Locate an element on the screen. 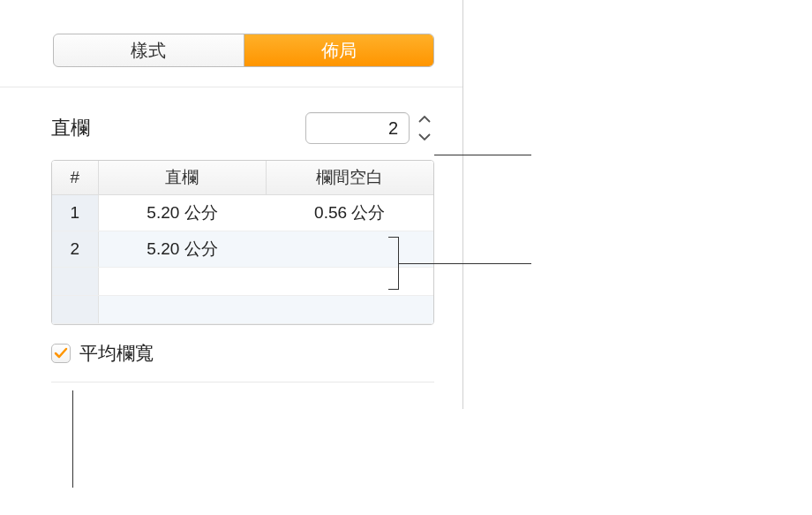 Image resolution: width=812 pixels, height=515 pixels. table-row: 1 5.20 公分 0.56 公分 is located at coordinates (243, 214).